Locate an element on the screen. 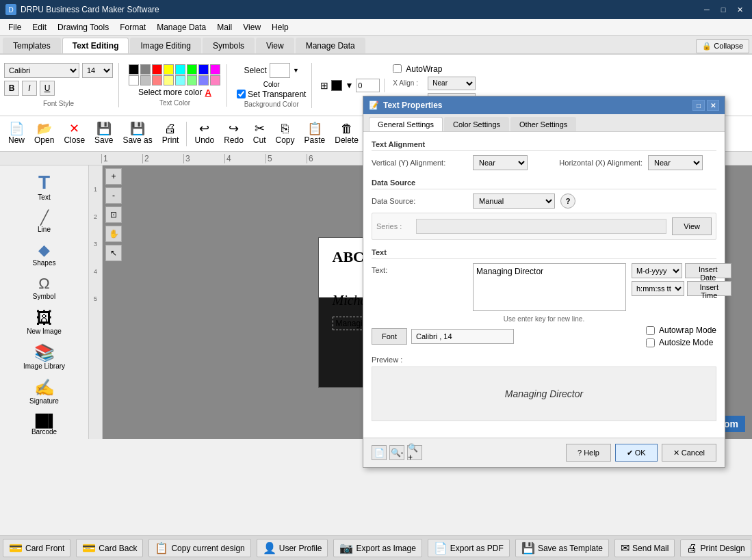  menu-view: View is located at coordinates (252, 27).